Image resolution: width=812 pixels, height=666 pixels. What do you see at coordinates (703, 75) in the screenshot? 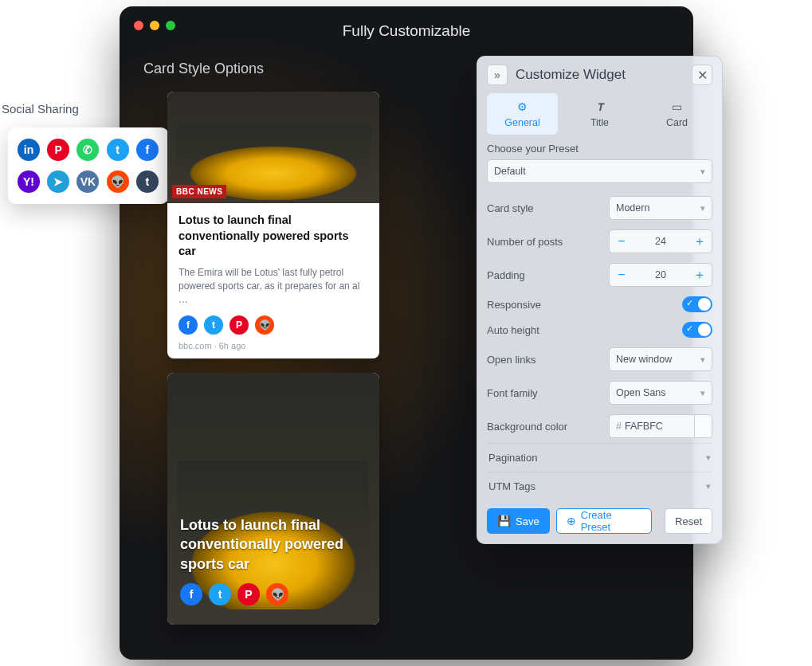
I see `close-icon: ✕` at bounding box center [703, 75].